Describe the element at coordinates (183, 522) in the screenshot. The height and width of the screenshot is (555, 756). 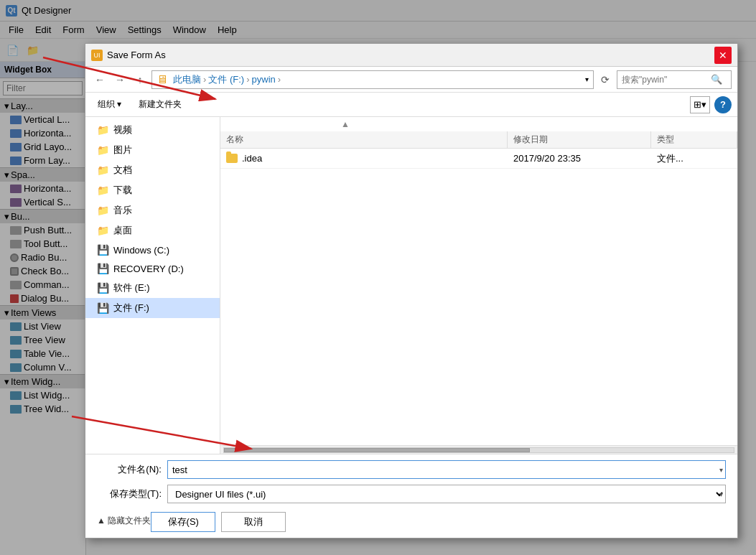
I see `save-button: 保存(S)` at that location.